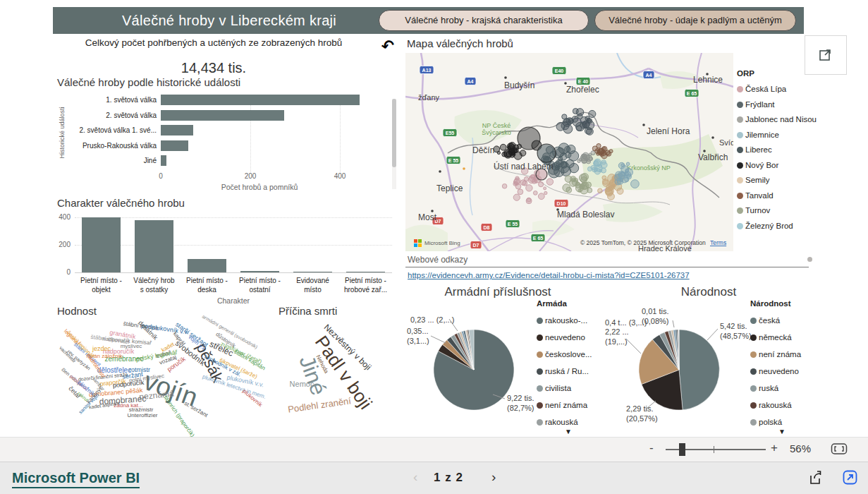  Describe the element at coordinates (415, 477) in the screenshot. I see `prev-page-button: ‹` at that location.